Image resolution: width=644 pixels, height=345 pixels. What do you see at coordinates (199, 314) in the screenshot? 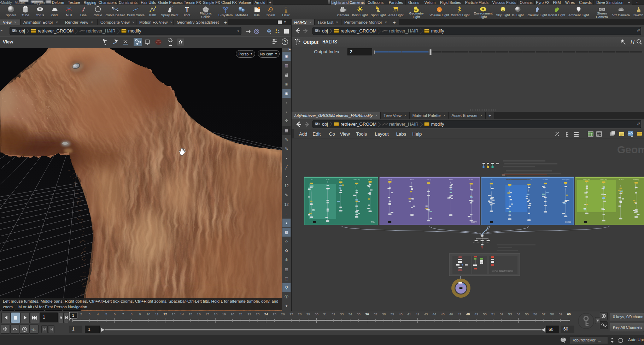
I see `svg-text: 16` at bounding box center [199, 314].